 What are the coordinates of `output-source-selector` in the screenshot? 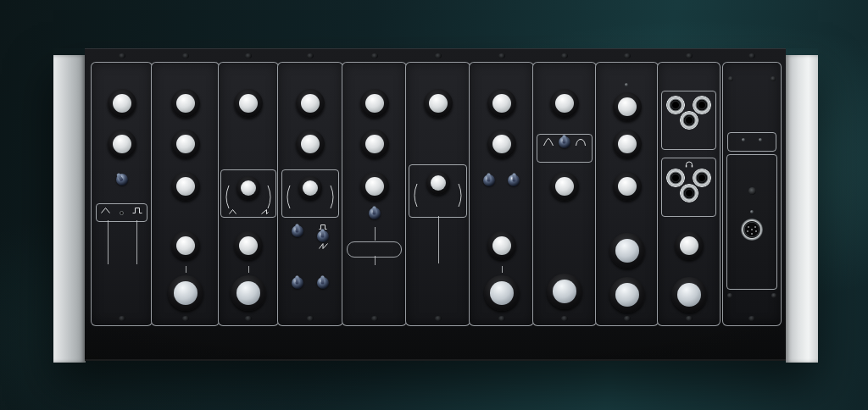 It's located at (688, 296).